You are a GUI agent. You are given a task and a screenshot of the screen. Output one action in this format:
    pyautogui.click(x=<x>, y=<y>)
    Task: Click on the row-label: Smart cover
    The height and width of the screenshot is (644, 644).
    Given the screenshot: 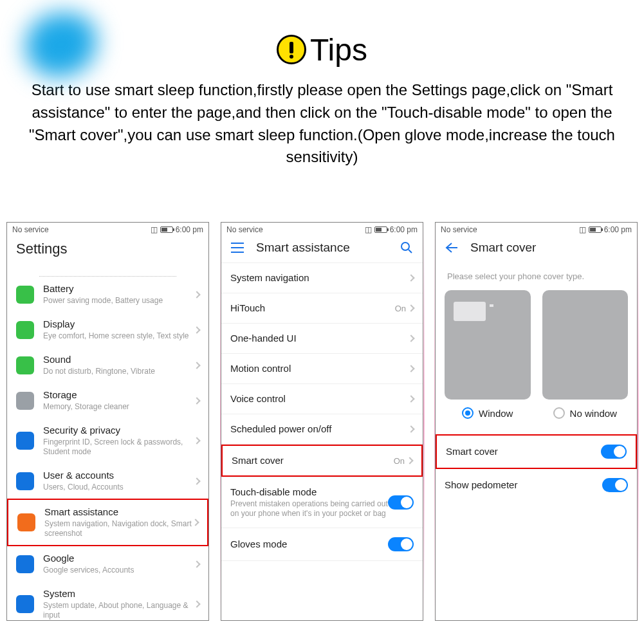 What is the action you would take?
    pyautogui.click(x=524, y=452)
    